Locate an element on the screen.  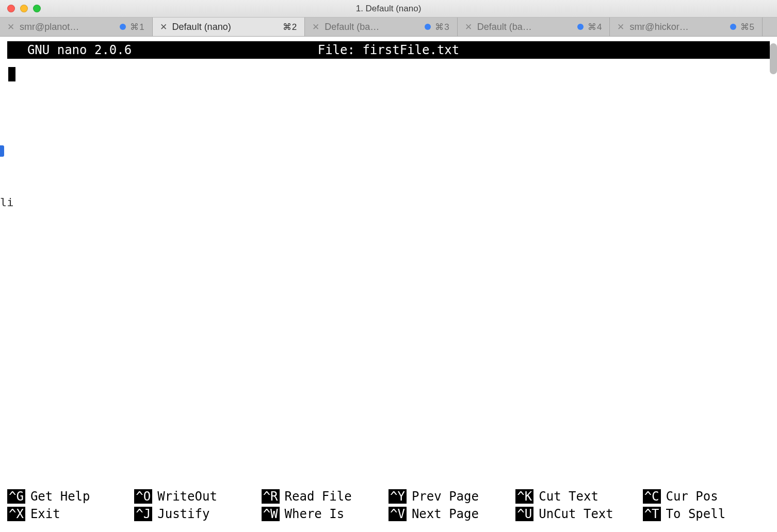
tab-label: smr@hickor… is located at coordinates (659, 27).